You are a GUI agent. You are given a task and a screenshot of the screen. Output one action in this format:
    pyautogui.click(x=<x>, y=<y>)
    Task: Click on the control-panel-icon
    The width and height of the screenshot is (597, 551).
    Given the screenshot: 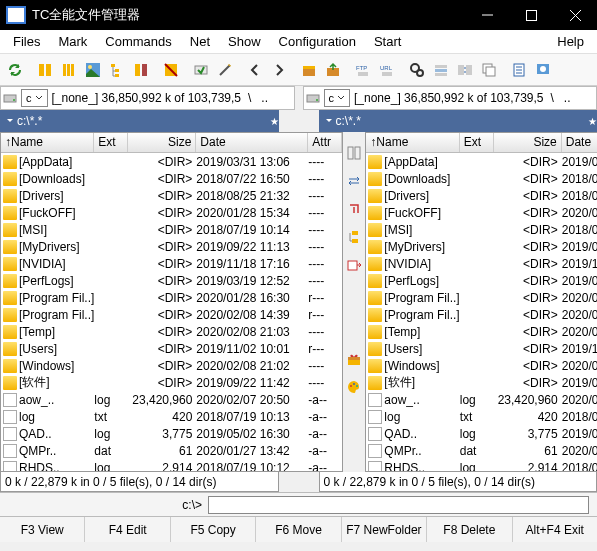 What is the action you would take?
    pyautogui.click(x=543, y=70)
    